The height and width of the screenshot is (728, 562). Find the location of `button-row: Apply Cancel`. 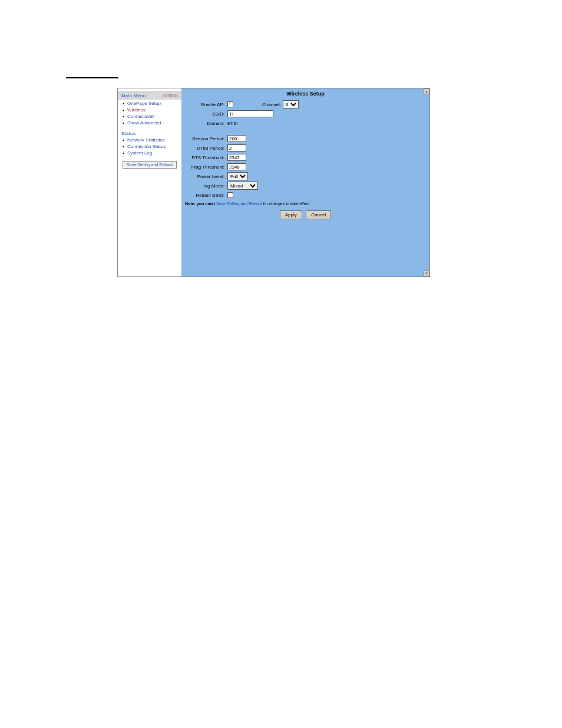

button-row: Apply Cancel is located at coordinates (305, 215).